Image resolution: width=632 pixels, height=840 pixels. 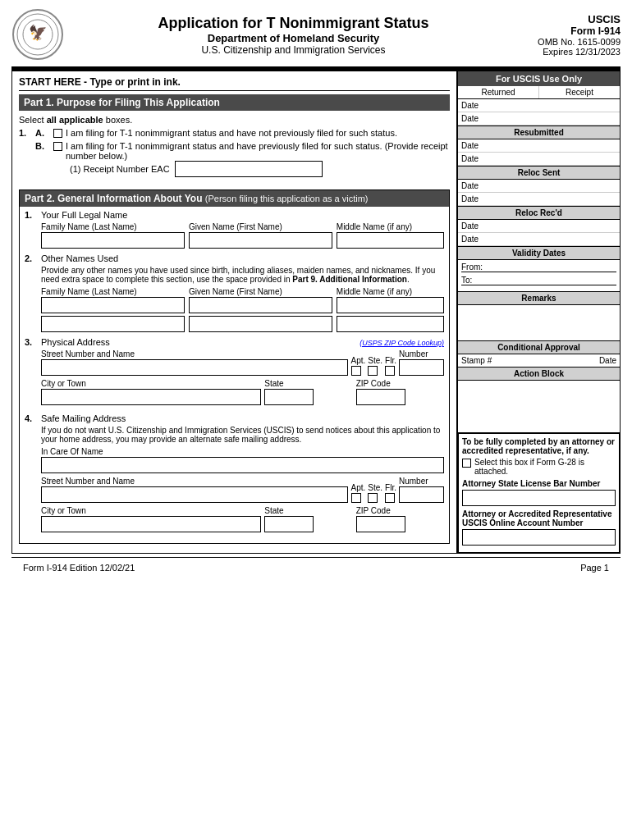 What do you see at coordinates (538, 226) in the screenshot?
I see `date-7: Date` at bounding box center [538, 226].